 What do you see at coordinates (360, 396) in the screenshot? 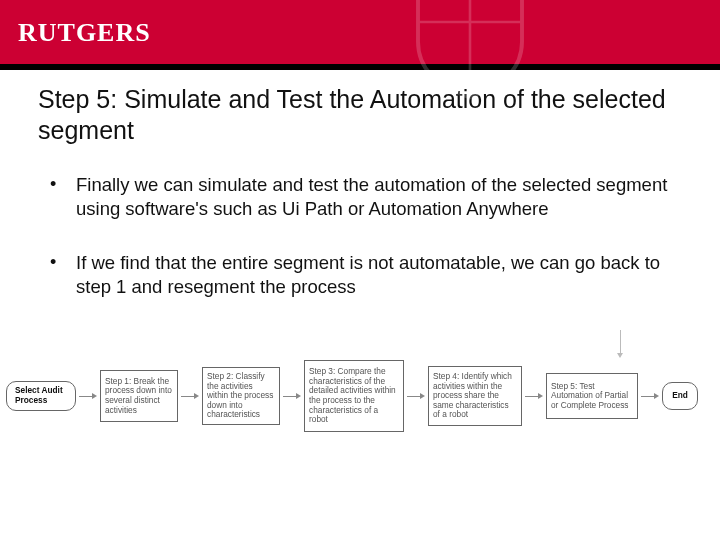
I see `process-flow: Select Audit Process Step 1: Break the p…` at bounding box center [360, 396].